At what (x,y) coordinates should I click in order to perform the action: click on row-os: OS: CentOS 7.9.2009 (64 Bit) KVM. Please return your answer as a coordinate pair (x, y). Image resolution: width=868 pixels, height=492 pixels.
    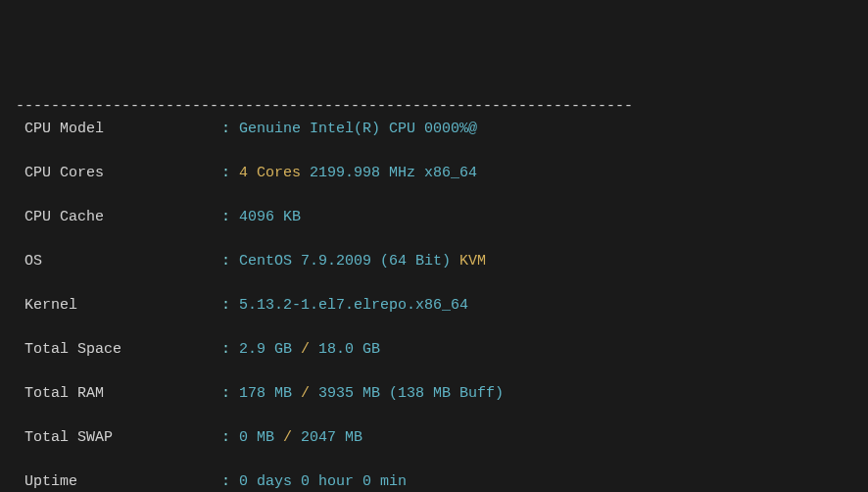
    Looking at the image, I should click on (434, 263).